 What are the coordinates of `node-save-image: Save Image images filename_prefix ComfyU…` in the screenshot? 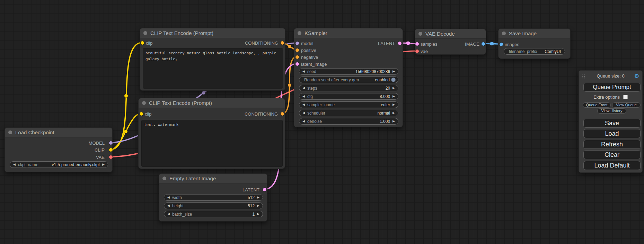 It's located at (534, 44).